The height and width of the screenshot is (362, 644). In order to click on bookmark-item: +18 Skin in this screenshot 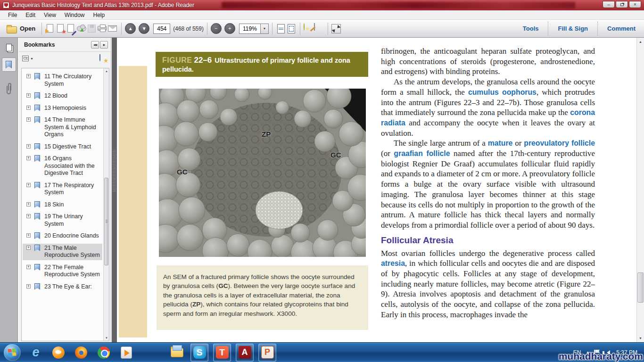, I will do `click(62, 205)`.